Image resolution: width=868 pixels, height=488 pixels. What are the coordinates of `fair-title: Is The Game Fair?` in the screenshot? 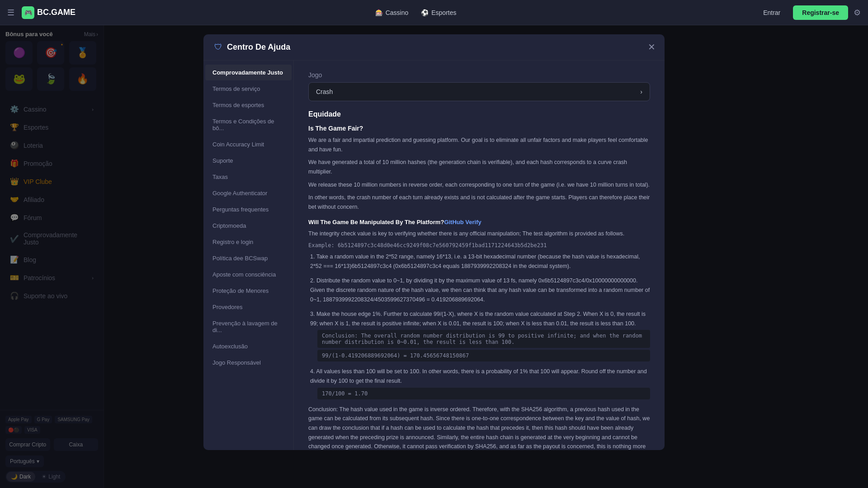 It's located at (479, 128).